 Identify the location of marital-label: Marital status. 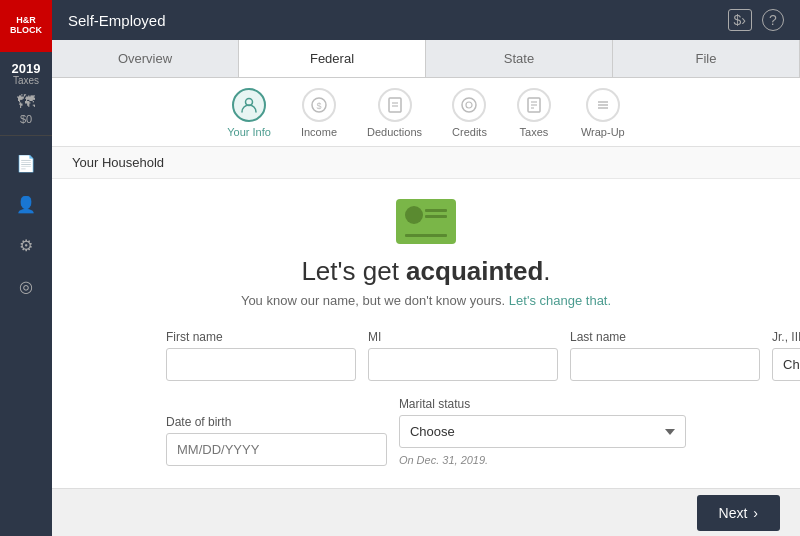
(542, 404).